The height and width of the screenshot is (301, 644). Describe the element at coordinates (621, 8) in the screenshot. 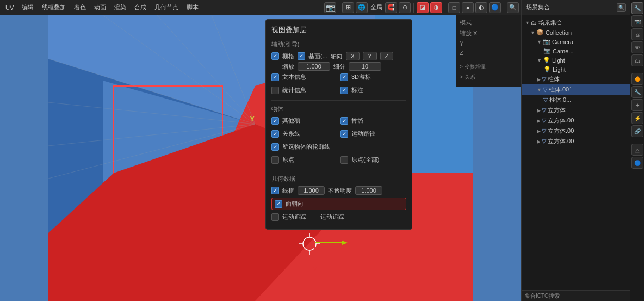

I see `outliner-filter-btn: 🔍` at that location.